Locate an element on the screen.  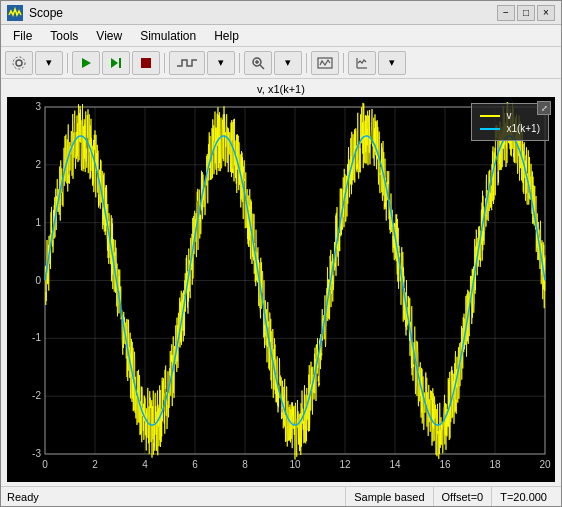
maximize-button: □ is located at coordinates (526, 13).